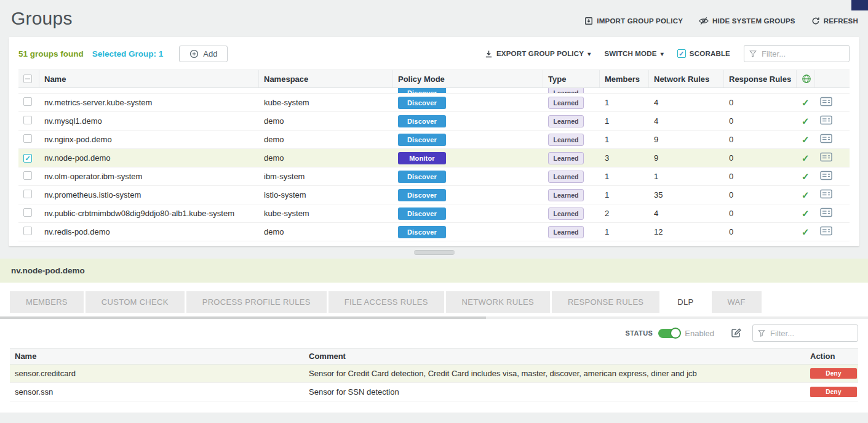 The width and height of the screenshot is (868, 423). What do you see at coordinates (203, 54) in the screenshot?
I see `add-button: Add` at bounding box center [203, 54].